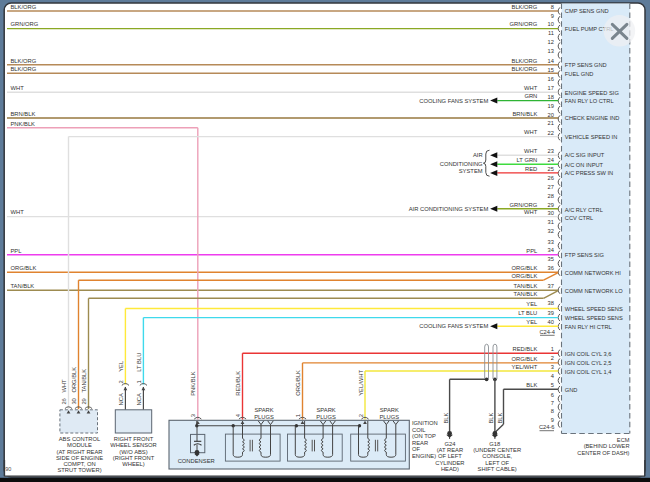  Describe the element at coordinates (550, 115) in the screenshot. I see `svg-text: 20` at that location.